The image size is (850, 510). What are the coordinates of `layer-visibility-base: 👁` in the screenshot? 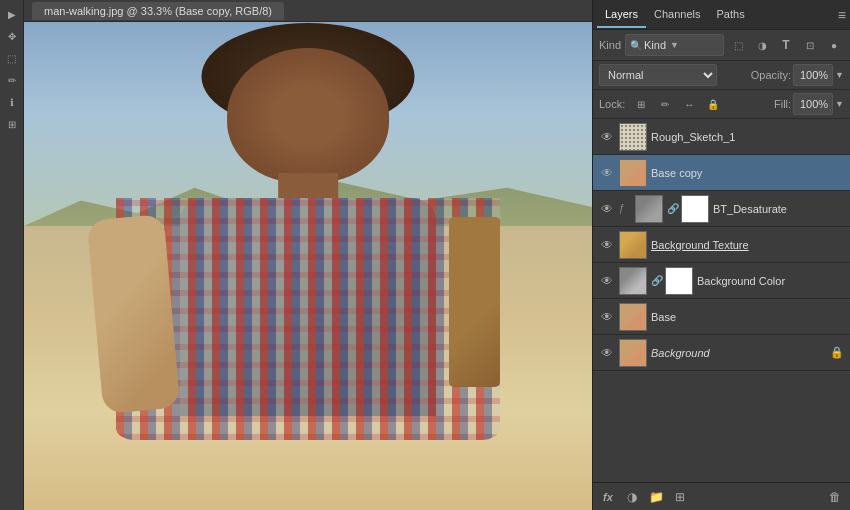 It's located at (607, 317).